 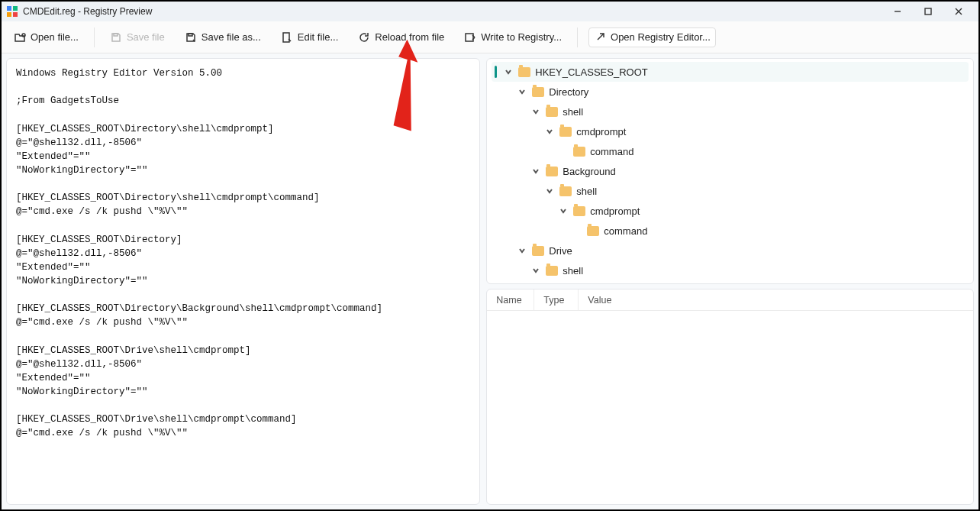 What do you see at coordinates (223, 37) in the screenshot?
I see `save-file-as-button: Save file as...` at bounding box center [223, 37].